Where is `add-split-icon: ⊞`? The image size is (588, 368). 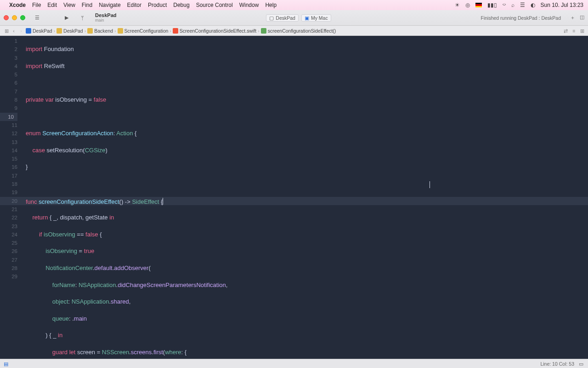
add-split-icon: ⊞ is located at coordinates (582, 31).